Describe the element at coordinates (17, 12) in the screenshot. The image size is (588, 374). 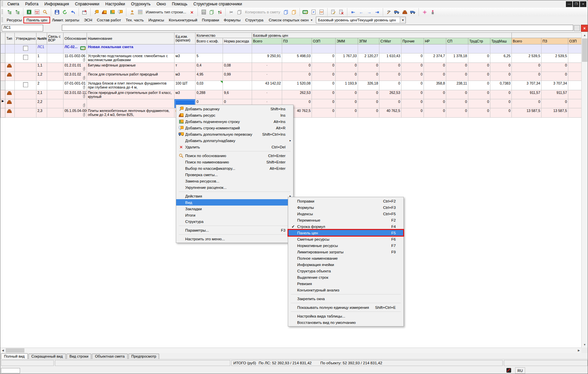
I see `tree-structure-add-icon` at that location.